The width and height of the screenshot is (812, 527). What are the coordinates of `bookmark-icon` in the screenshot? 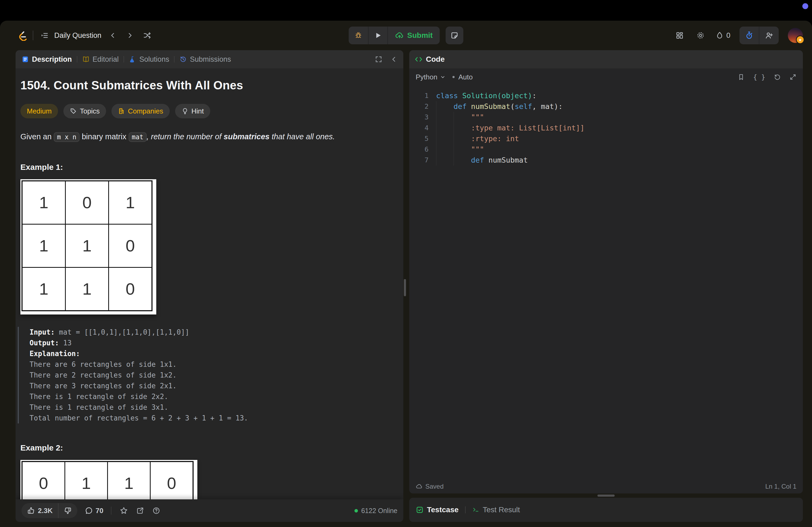 It's located at (741, 77).